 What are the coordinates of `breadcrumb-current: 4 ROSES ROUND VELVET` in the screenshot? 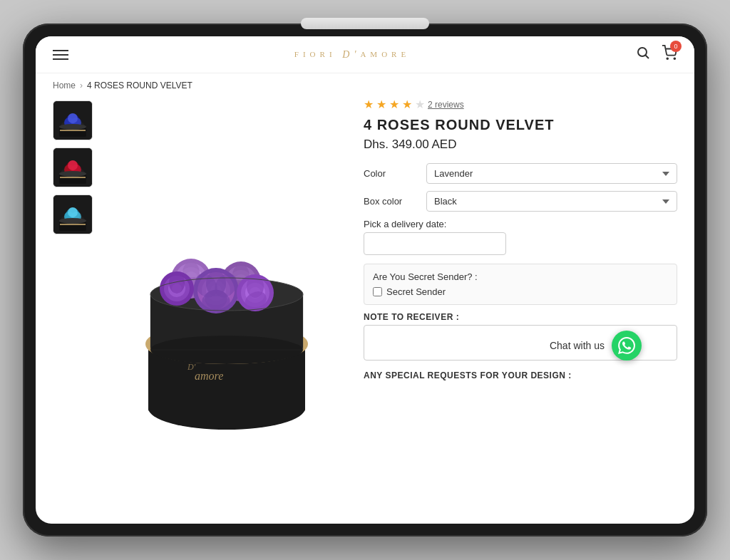 It's located at (140, 85).